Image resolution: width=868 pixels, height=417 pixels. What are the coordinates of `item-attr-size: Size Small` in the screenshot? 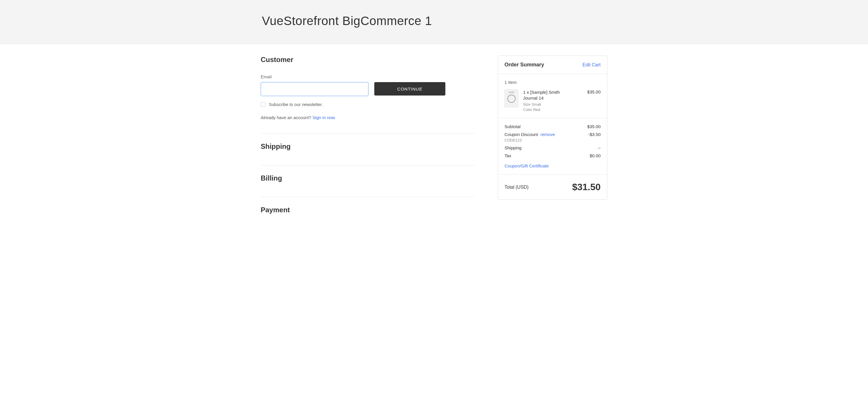 It's located at (545, 104).